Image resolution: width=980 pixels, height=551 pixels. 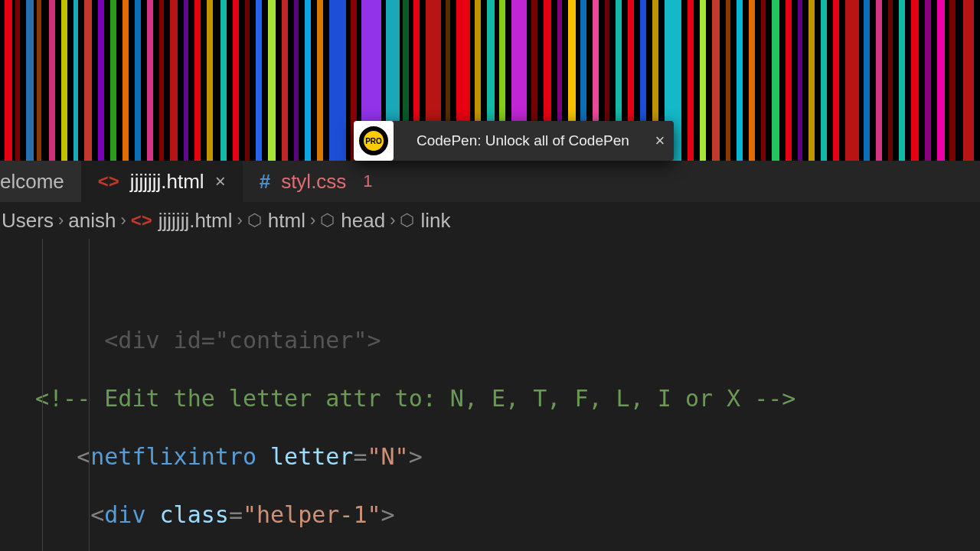 I want to click on code-text: Edit the letter attr to: N, E, T, F, L, …, so click(x=450, y=398).